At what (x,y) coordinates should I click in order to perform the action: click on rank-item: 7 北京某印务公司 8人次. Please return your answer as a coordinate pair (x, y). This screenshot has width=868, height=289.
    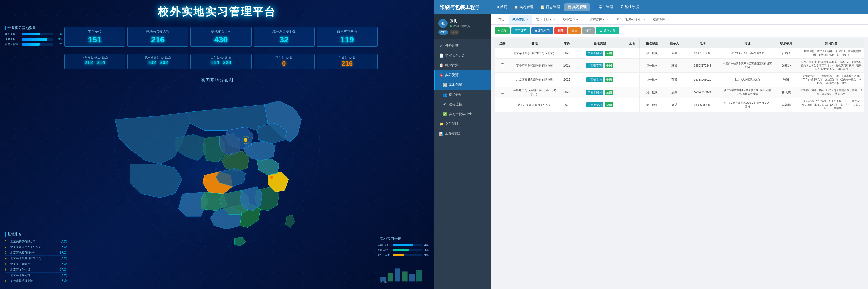
    Looking at the image, I should click on (36, 275).